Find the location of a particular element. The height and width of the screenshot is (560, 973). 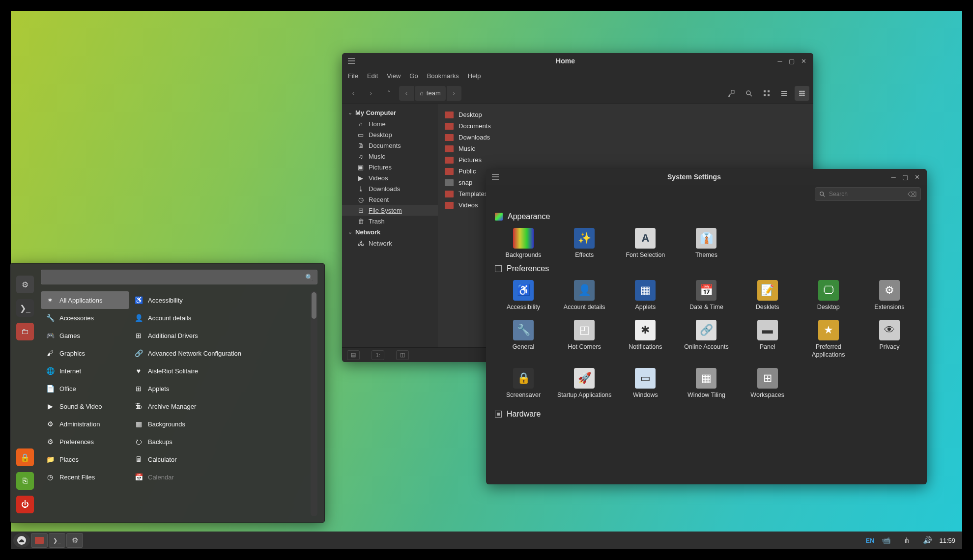

menu-scrollbar is located at coordinates (314, 404).